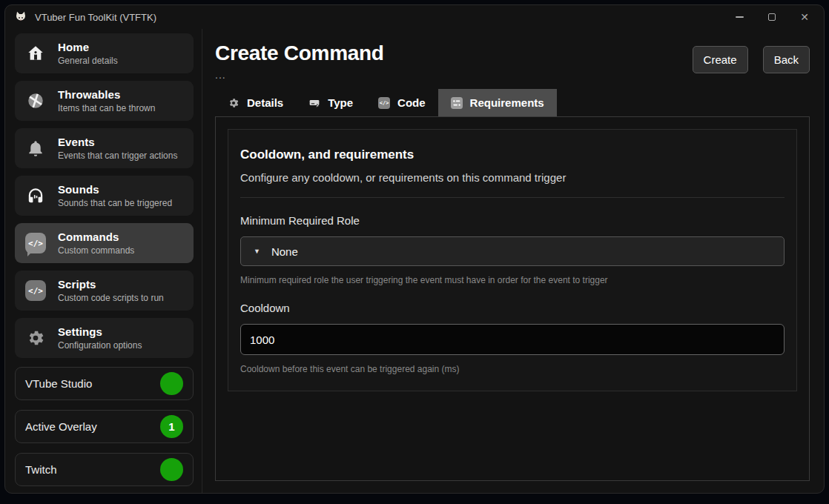  Describe the element at coordinates (96, 18) in the screenshot. I see `window-title: VTuber Fun ToolKit (VTFTK)` at that location.